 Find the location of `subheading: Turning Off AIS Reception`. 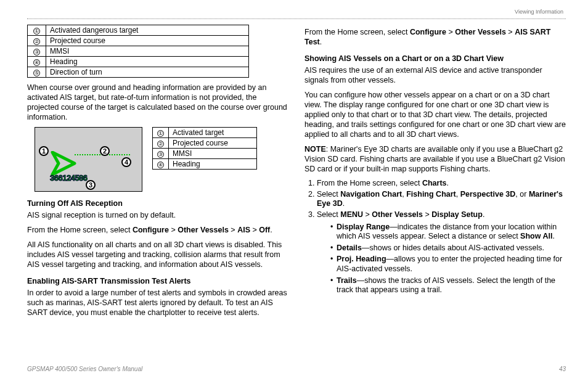

subheading: Turning Off AIS Reception is located at coordinates (158, 203).